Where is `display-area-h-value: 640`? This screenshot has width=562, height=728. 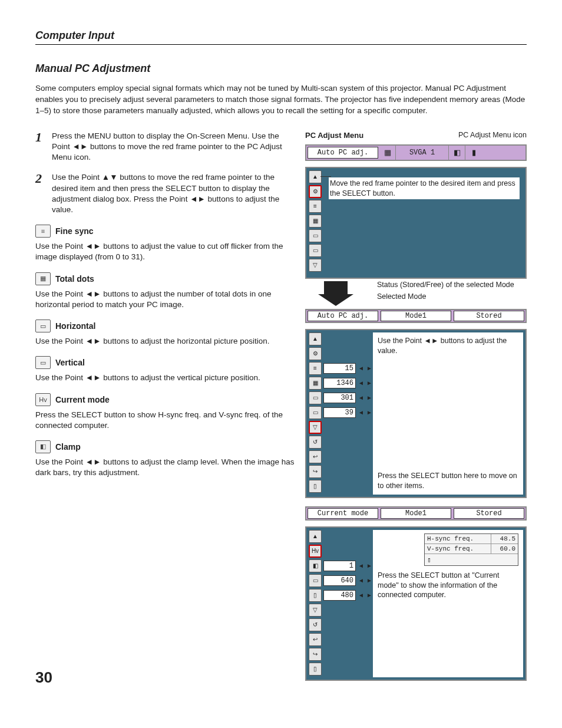 display-area-h-value: 640 is located at coordinates (339, 581).